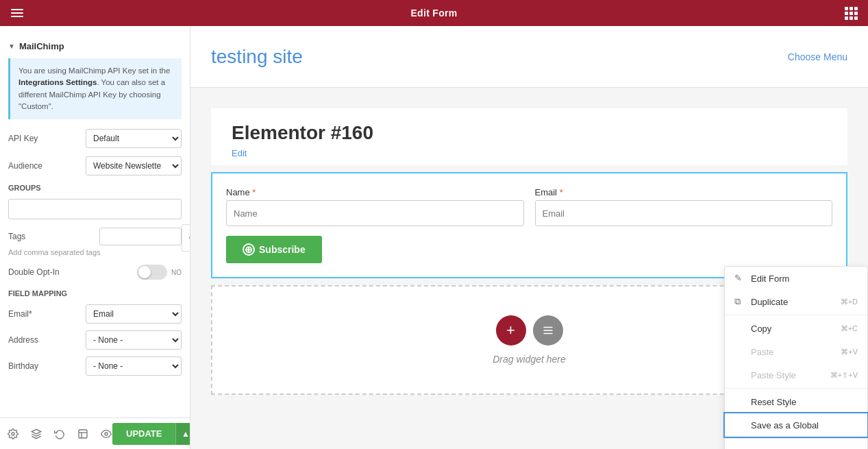  I want to click on page-edit-link: Edit, so click(529, 154).